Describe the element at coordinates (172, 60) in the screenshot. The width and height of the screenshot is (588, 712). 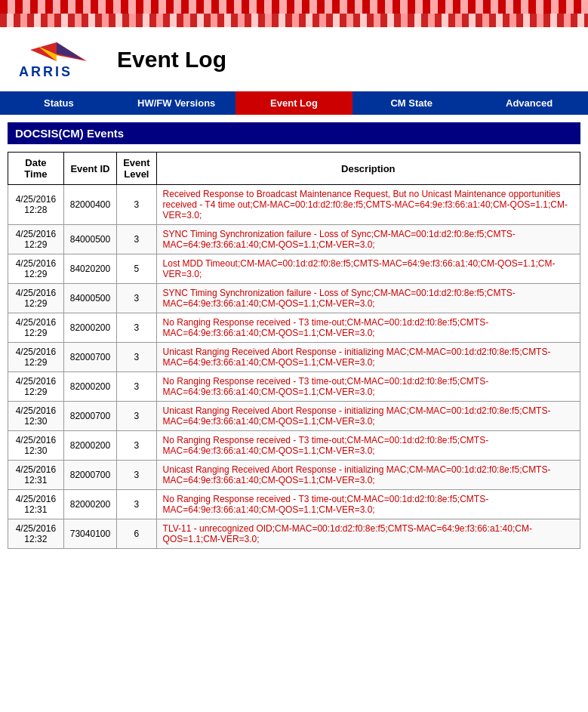
I see `page-title: Event Log` at that location.